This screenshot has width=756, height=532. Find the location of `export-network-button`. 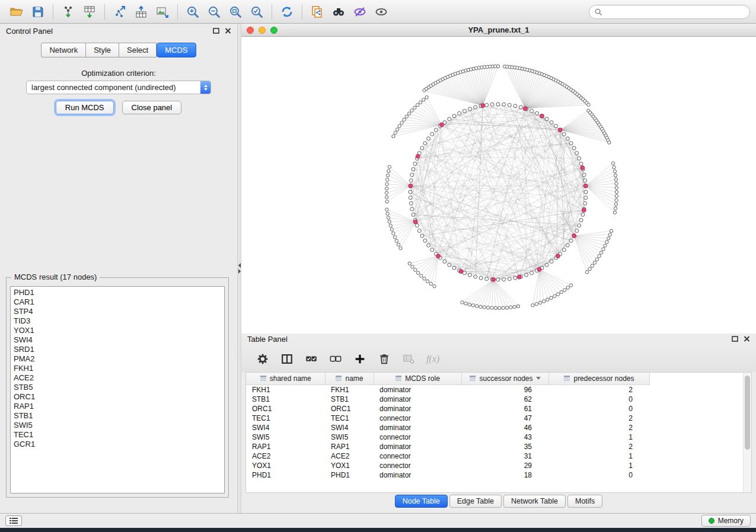

export-network-button is located at coordinates (120, 12).